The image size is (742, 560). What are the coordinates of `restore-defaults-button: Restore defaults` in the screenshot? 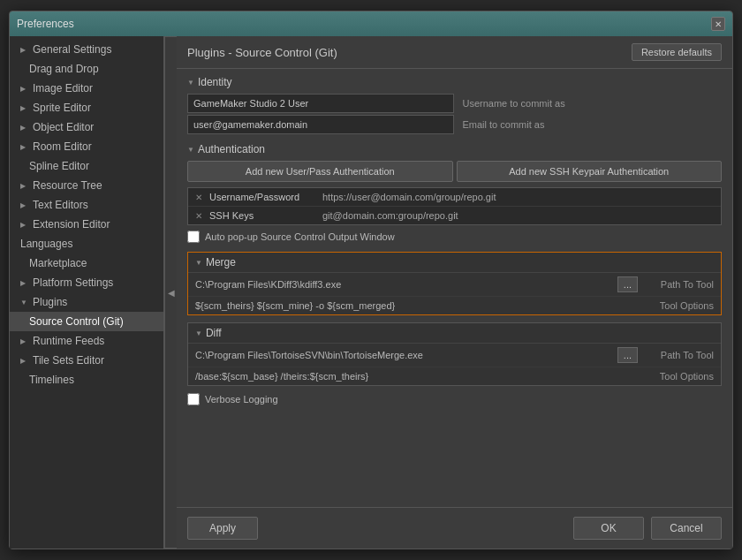 It's located at (677, 52).